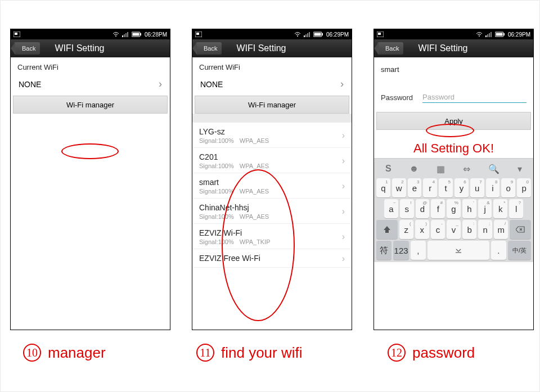 The image size is (540, 392). I want to click on wifi-network-row: smartSignal:100%WPA_AES›, so click(272, 186).